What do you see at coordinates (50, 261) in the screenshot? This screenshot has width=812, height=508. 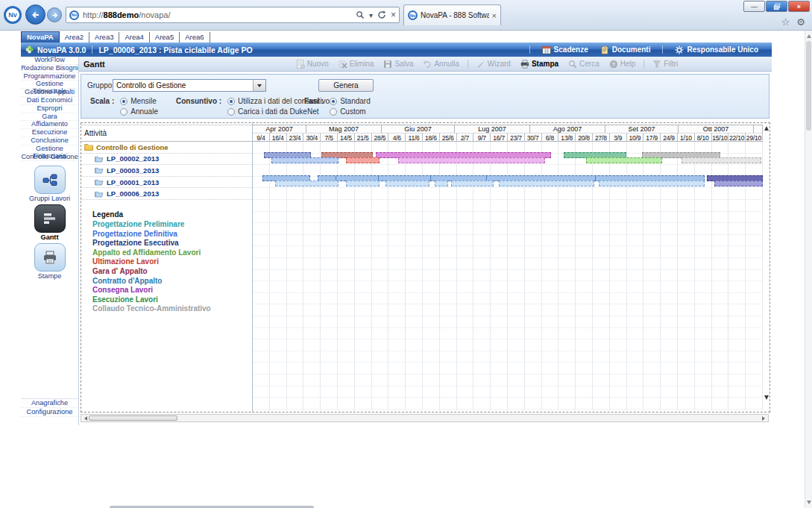 I see `sidebar-tool-stampe: Stampe` at bounding box center [50, 261].